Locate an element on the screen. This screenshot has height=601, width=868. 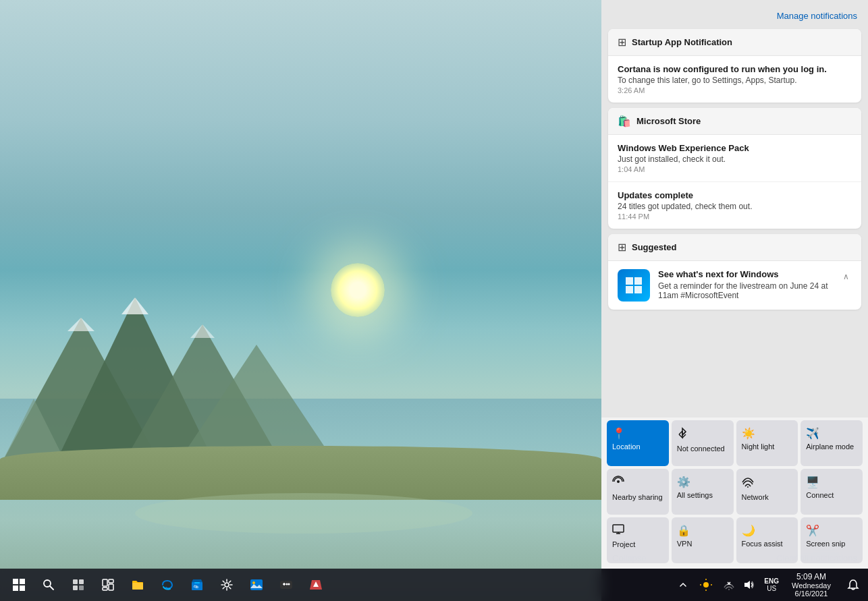
game1-button is located at coordinates (286, 585).